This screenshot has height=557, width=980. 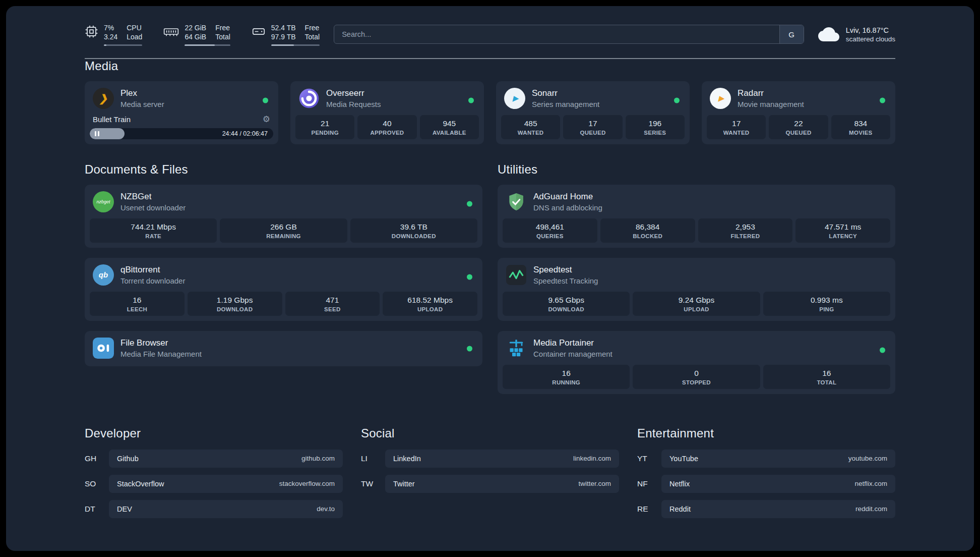 What do you see at coordinates (128, 459) in the screenshot?
I see `bookmark-name: Github` at bounding box center [128, 459].